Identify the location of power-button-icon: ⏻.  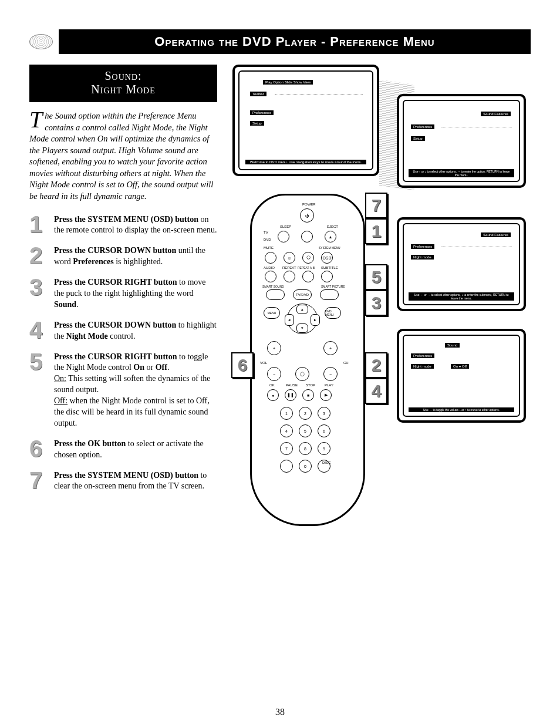
(307, 215).